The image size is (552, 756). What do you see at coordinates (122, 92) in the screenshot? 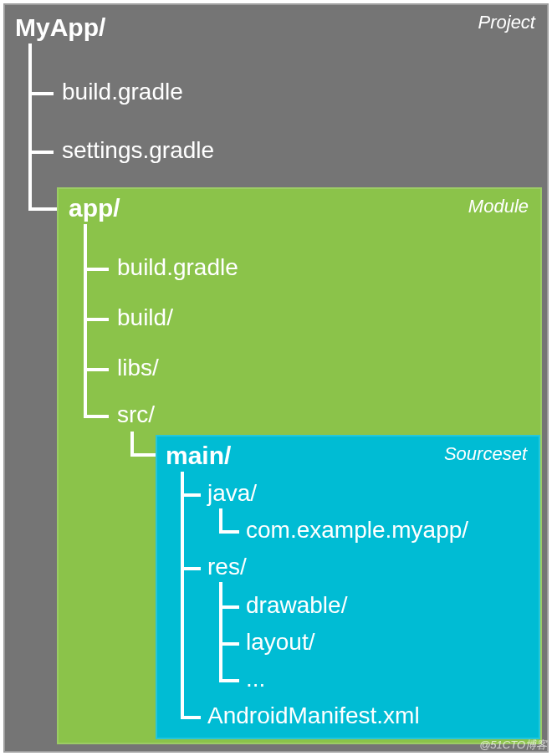
I see `project-item-build-gradle: build.gradle` at bounding box center [122, 92].